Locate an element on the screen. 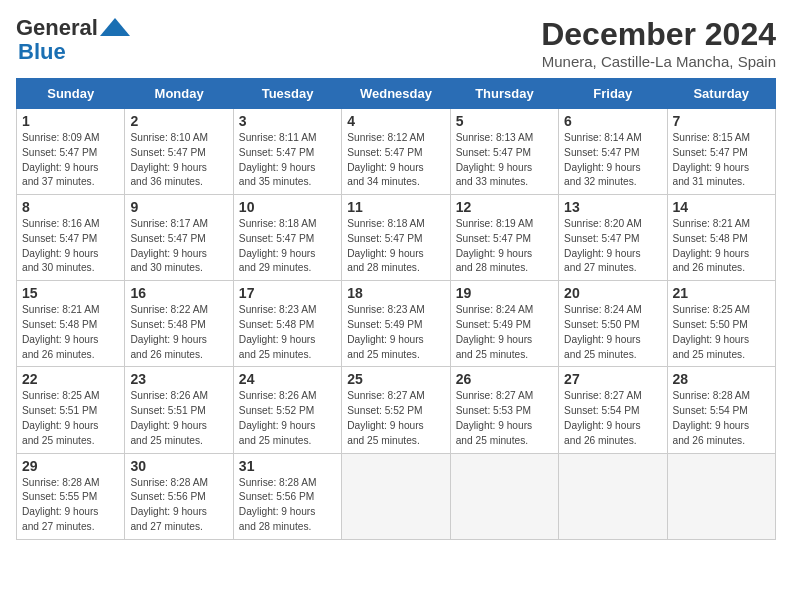  logo: General Blue is located at coordinates (73, 40).